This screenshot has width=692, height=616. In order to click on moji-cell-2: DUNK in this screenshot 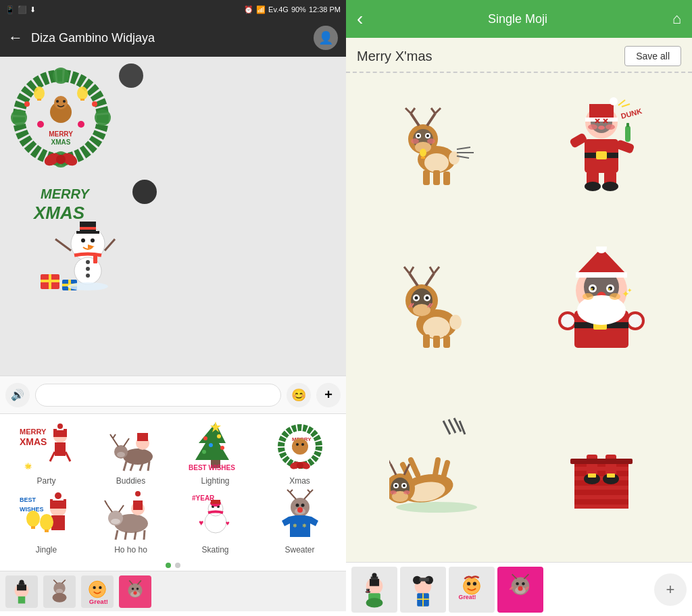, I will do `click(601, 139)`.